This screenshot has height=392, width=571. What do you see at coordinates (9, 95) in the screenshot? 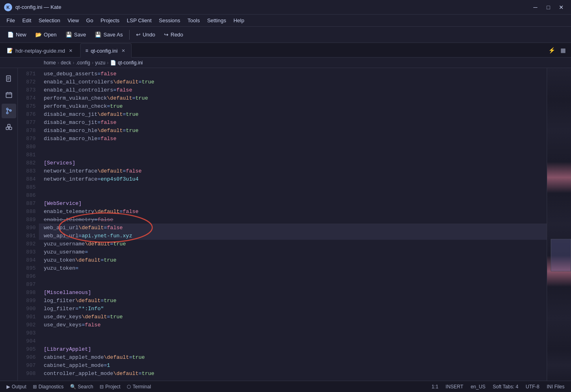
I see `files-icon-btn` at bounding box center [9, 95].